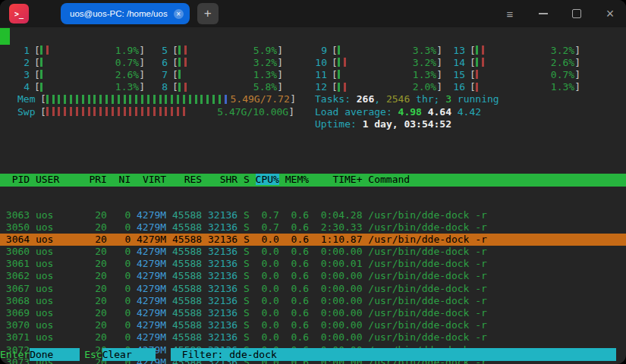 The width and height of the screenshot is (626, 364). What do you see at coordinates (313, 14) in the screenshot?
I see `titlebar: >_ uos@uos-PC: /home/uos × + ≡ ×` at bounding box center [313, 14].